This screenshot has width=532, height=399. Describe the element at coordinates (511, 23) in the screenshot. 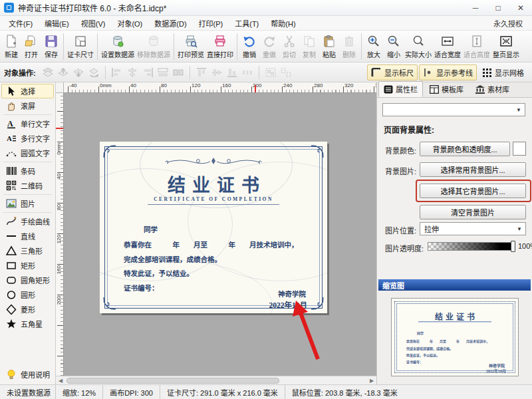

I see `license-badge: 永久授权` at that location.